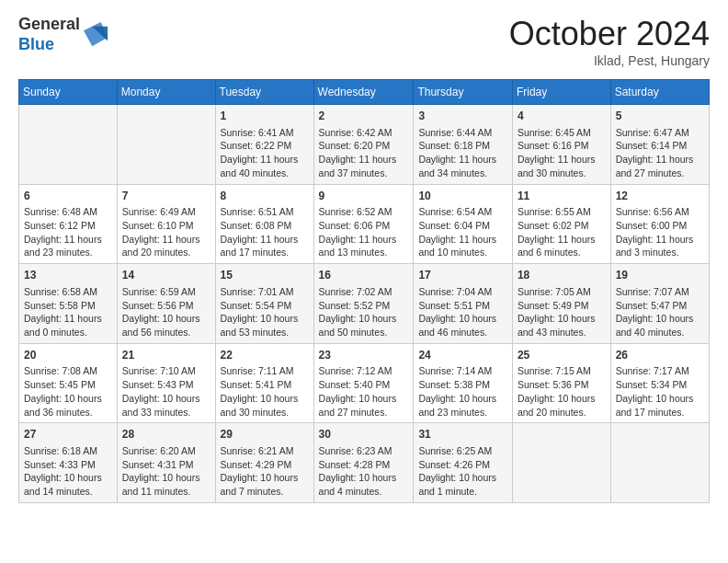 The height and width of the screenshot is (563, 728). Describe the element at coordinates (364, 92) in the screenshot. I see `weekday-header: Wednesday` at that location.